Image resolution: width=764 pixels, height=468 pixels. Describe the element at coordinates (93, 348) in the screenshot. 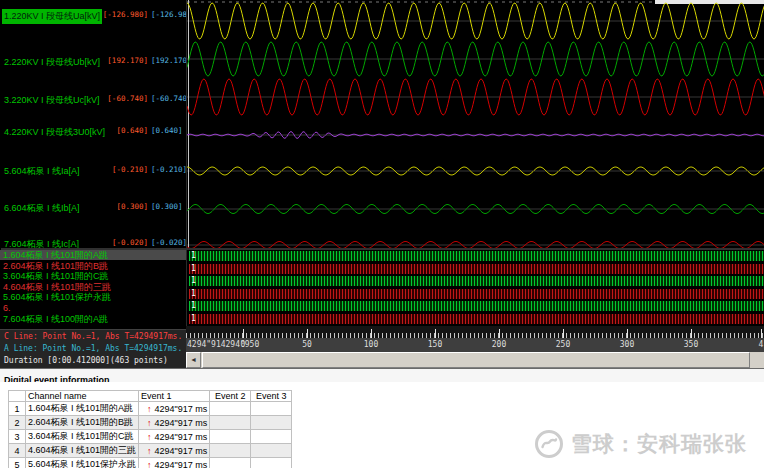

I see `cursor-status-panel: C Line: Point No.=1, Abs T=4294917ms. Re…` at that location.